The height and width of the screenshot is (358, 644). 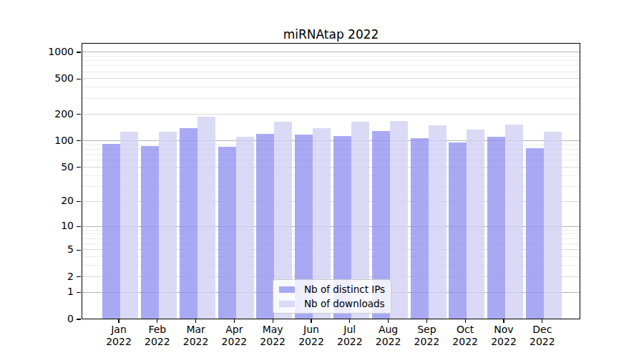 What do you see at coordinates (235, 321) in the screenshot?
I see `x-tick-apr` at bounding box center [235, 321].